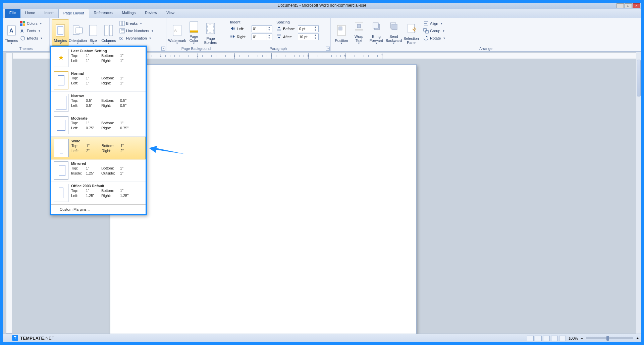 This screenshot has width=644, height=345. What do you see at coordinates (376, 32) in the screenshot?
I see `bring-forward-button: Bring Forward▼` at bounding box center [376, 32].